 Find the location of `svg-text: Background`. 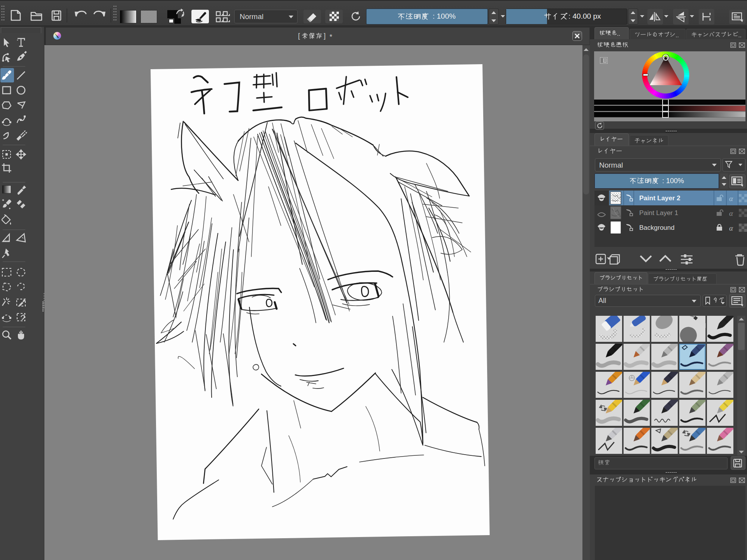

svg-text: Background is located at coordinates (657, 228).